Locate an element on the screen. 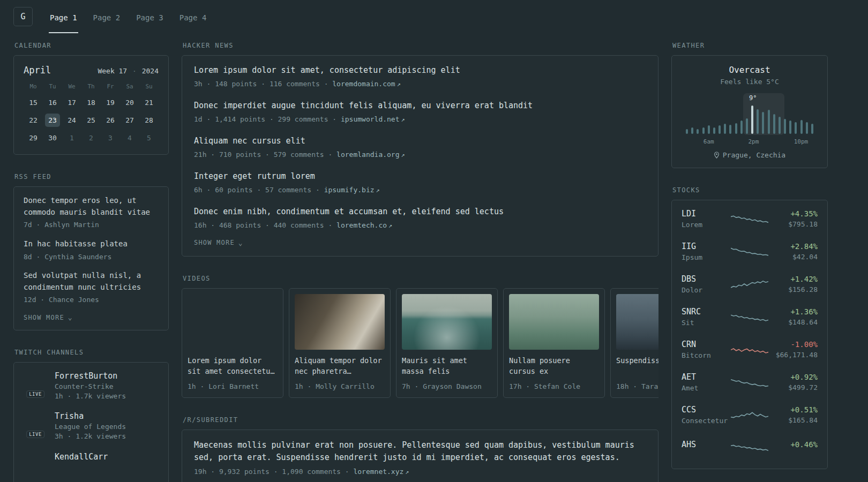 This screenshot has height=482, width=868. twitch-game: League of Legends is located at coordinates (90, 426).